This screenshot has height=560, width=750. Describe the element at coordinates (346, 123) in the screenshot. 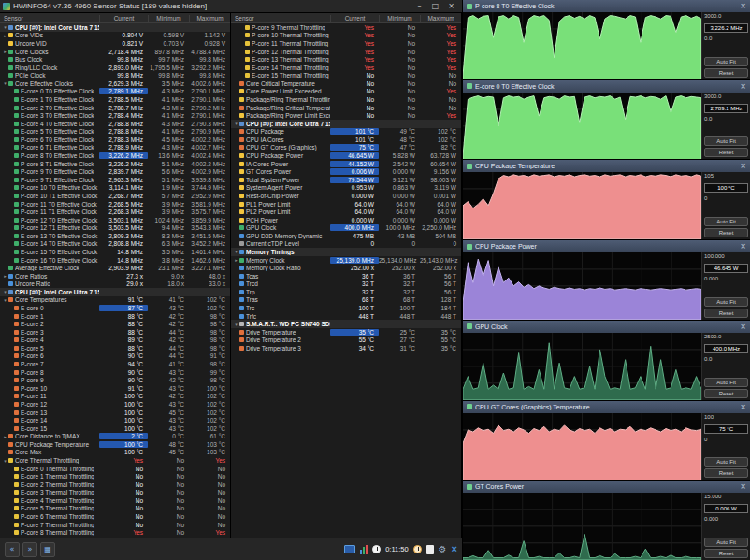

I see `section-row: ▾CPU [#0]: Intel Core Ultra 7 155H: Enha…` at that location.